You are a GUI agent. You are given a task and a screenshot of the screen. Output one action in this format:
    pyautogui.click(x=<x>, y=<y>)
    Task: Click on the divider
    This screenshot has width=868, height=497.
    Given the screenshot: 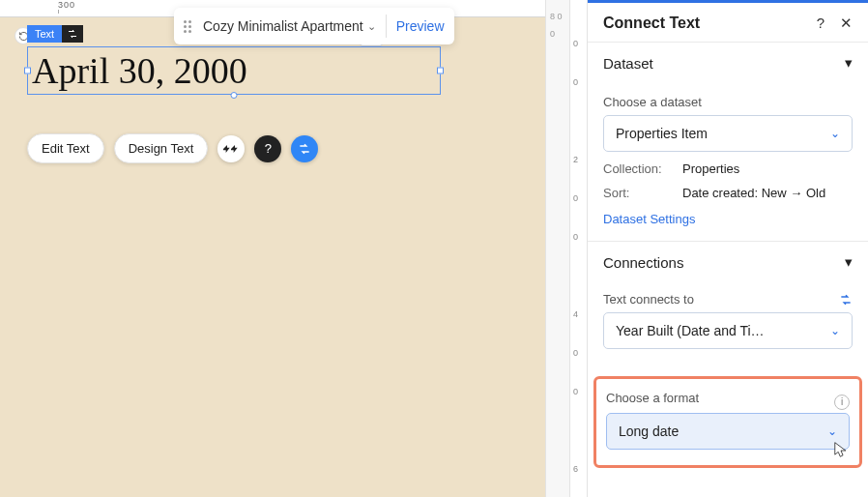 What is the action you would take?
    pyautogui.click(x=387, y=26)
    